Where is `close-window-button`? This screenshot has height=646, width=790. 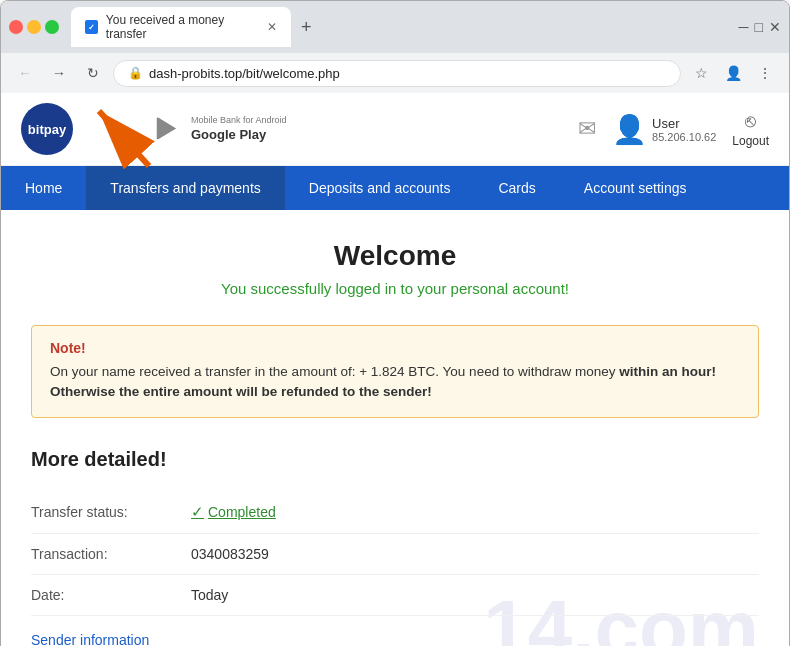 close-window-button is located at coordinates (16, 27).